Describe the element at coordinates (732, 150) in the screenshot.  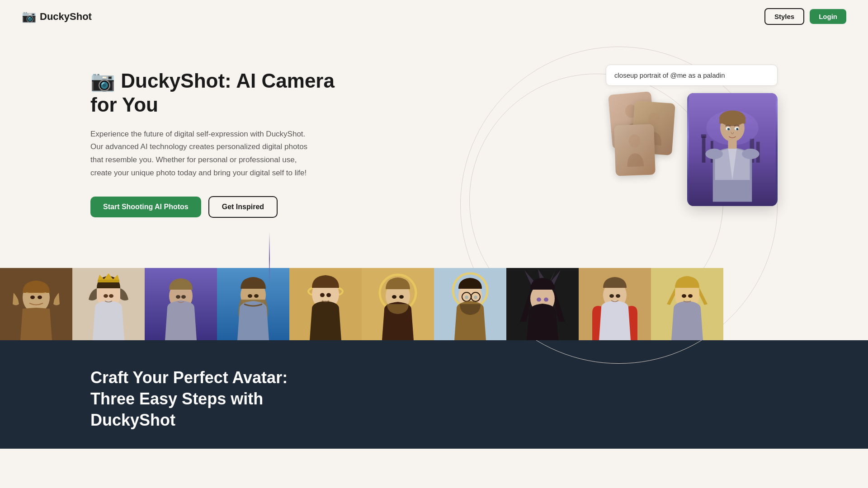
I see `paladin-artwork` at that location.